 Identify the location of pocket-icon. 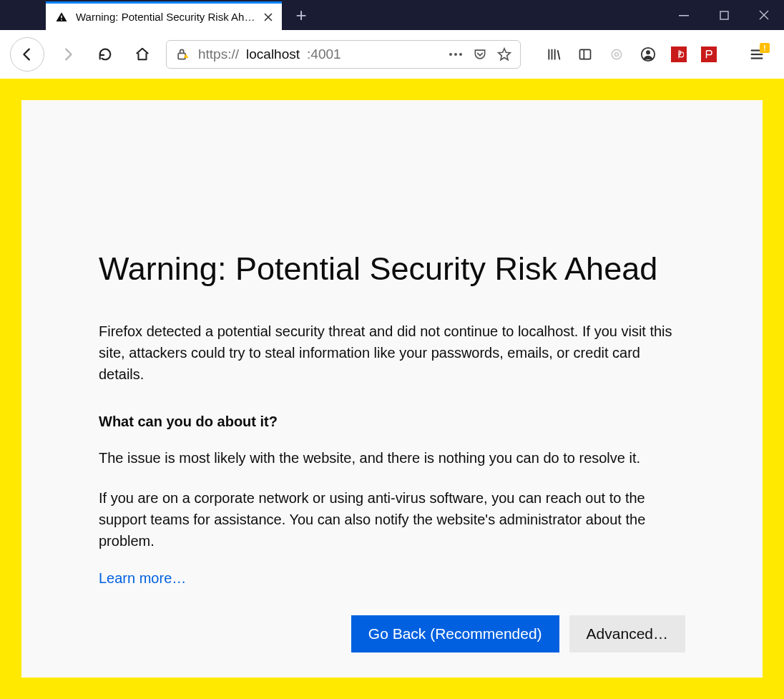
(480, 54).